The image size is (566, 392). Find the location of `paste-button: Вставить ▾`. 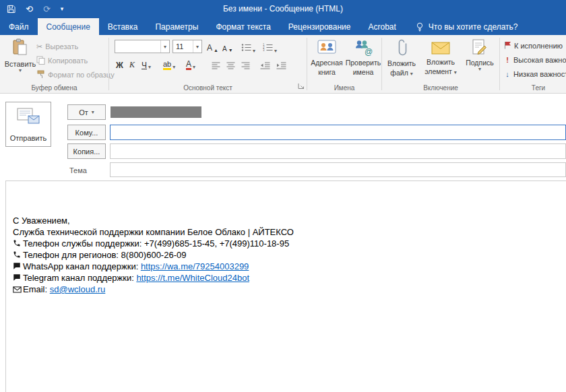

paste-button: Вставить ▾ is located at coordinates (20, 56).